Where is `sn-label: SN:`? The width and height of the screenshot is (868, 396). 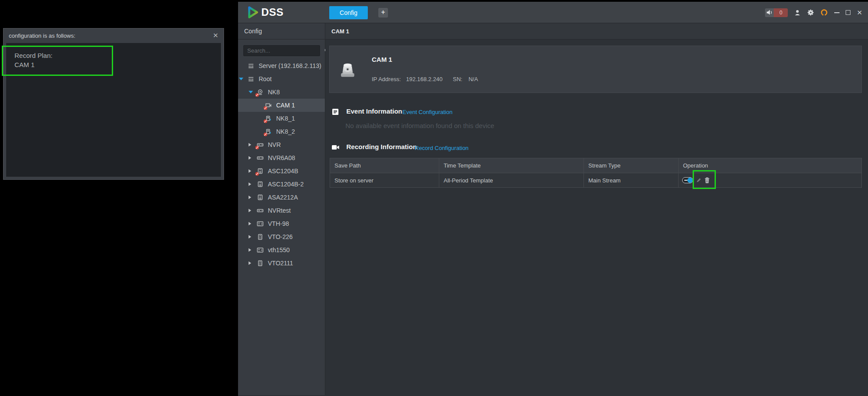
sn-label: SN: is located at coordinates (458, 79).